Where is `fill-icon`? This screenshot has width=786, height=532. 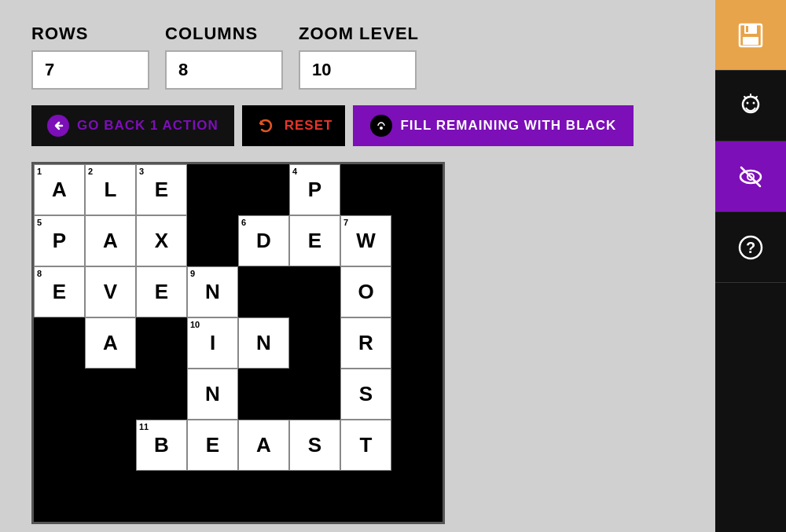 fill-icon is located at coordinates (381, 126).